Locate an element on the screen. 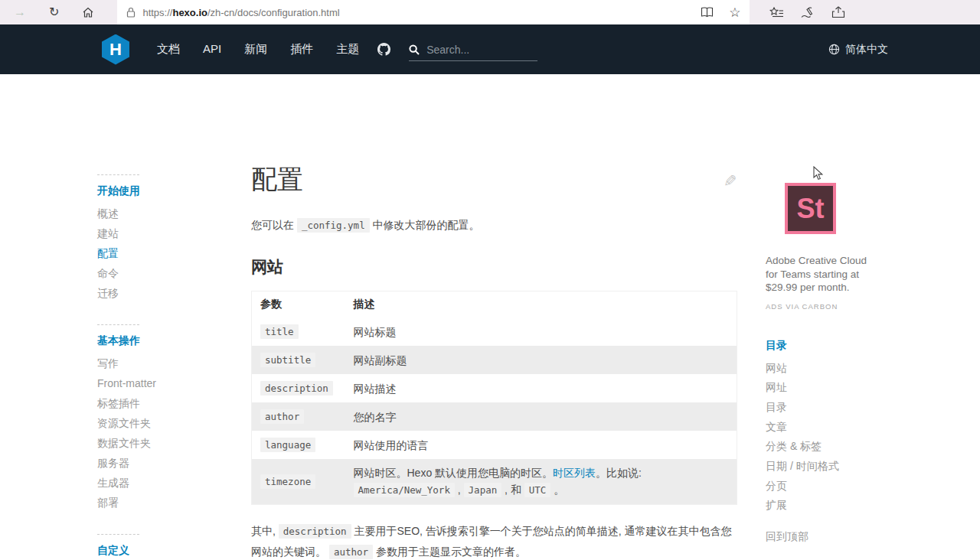  toc-link-date-format: 日期 / 时间格式 is located at coordinates (802, 466).